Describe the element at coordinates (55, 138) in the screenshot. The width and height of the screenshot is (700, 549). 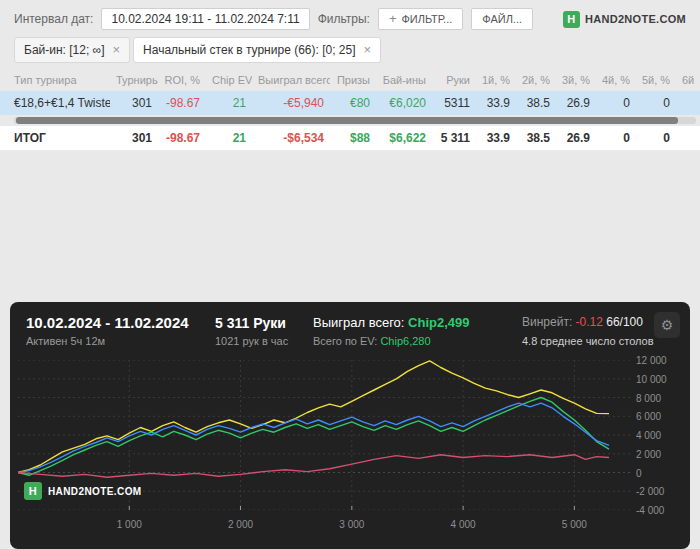
I see `total-label: ИТОГ` at that location.